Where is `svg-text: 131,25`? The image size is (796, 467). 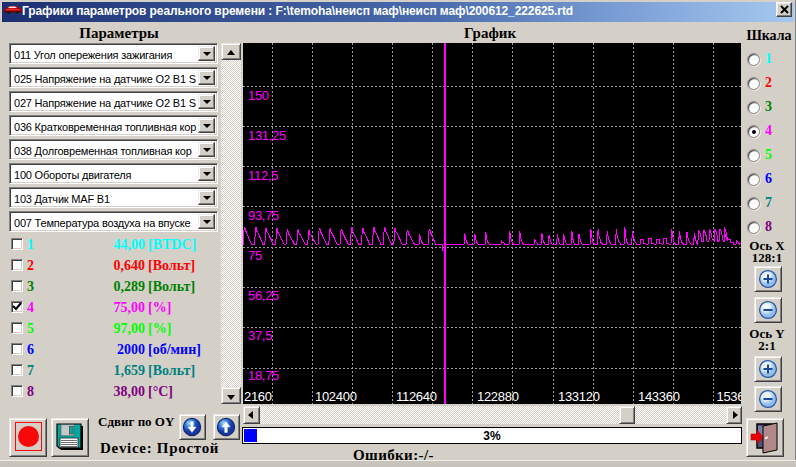 svg-text: 131,25 is located at coordinates (267, 136).